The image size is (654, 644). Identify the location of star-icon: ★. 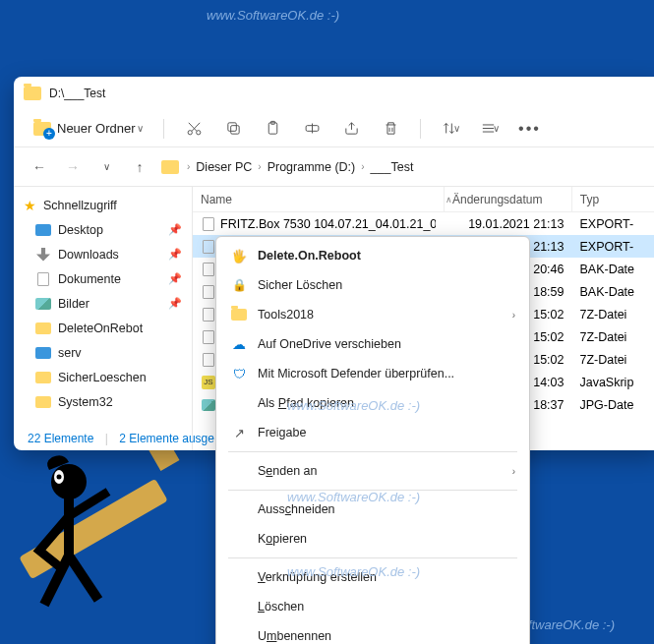
(30, 205).